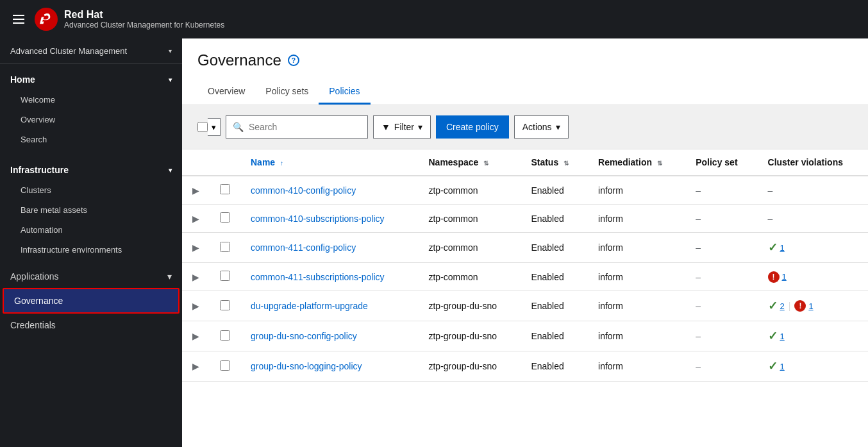  Describe the element at coordinates (38, 301) in the screenshot. I see `sidebar-item-governance-label: Governance` at that location.